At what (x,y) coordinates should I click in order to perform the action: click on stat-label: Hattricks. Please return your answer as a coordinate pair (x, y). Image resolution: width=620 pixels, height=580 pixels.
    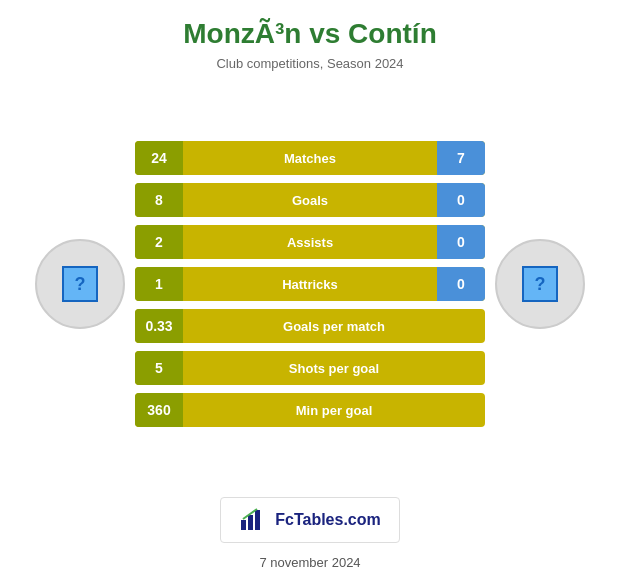
    Looking at the image, I should click on (310, 284).